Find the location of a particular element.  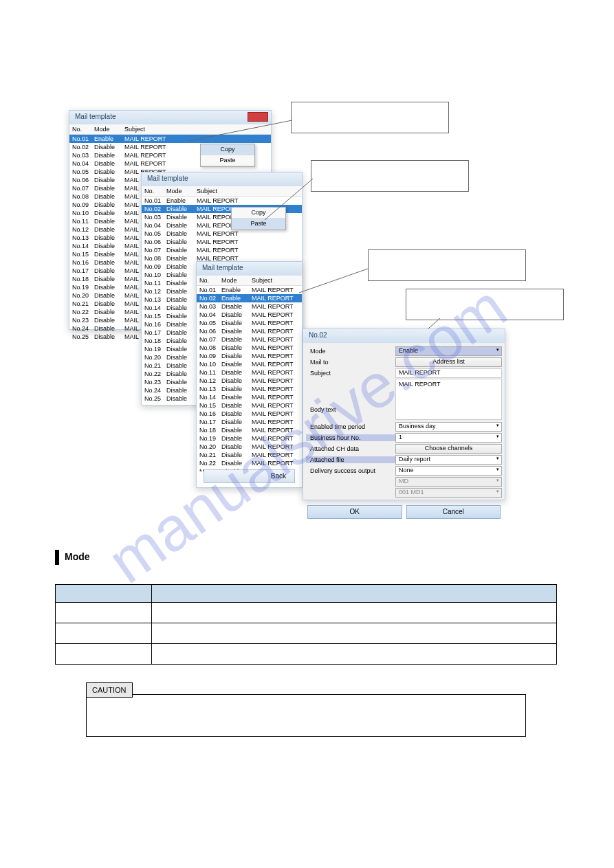

table-row: No.03DisableMAIL REPORT is located at coordinates (249, 307).